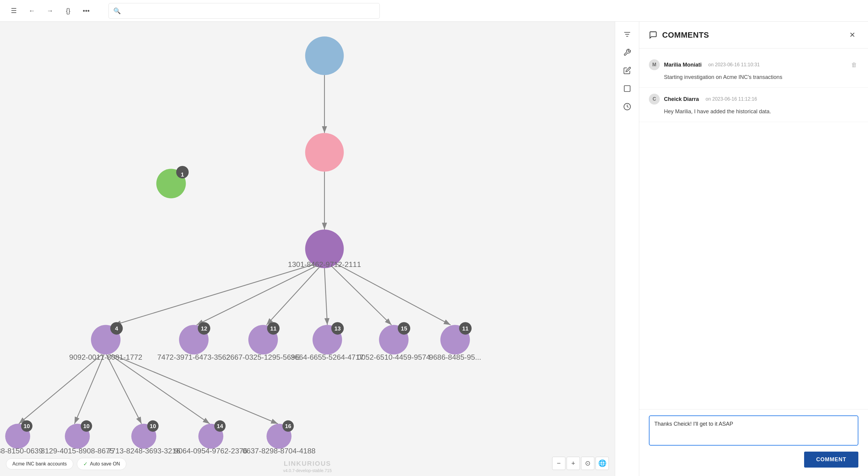  I want to click on right-toolbar, so click(627, 249).